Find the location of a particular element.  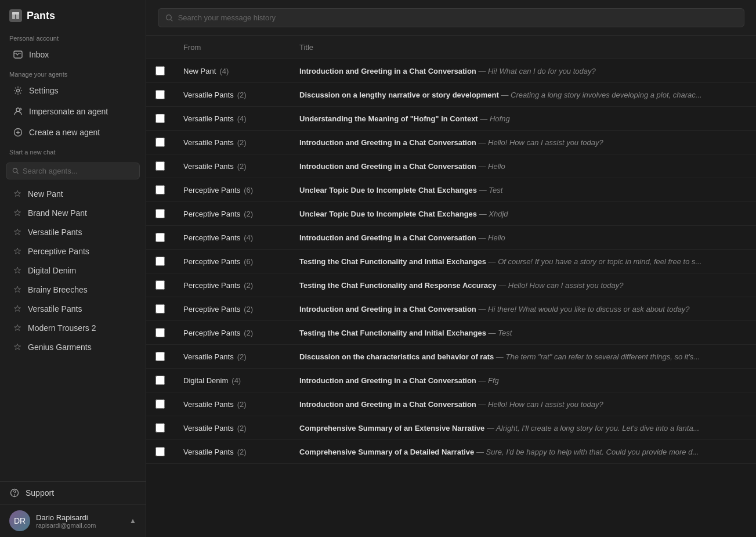

sidebar-item-agent: Brainy Breeches is located at coordinates (73, 290).